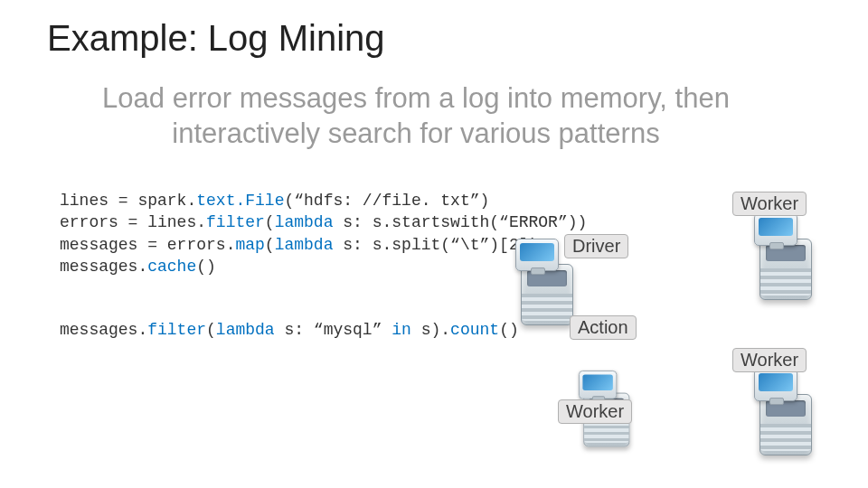 The image size is (868, 488). Describe the element at coordinates (416, 117) in the screenshot. I see `subtitle: Load error messages from a log into memo…` at that location.